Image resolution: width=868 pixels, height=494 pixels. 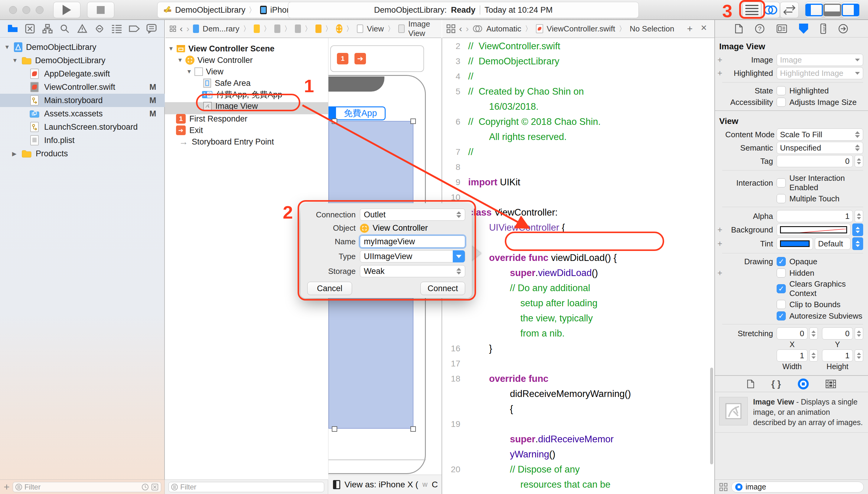 What do you see at coordinates (578, 334) in the screenshot?
I see `code-line: from a nib.` at bounding box center [578, 334].